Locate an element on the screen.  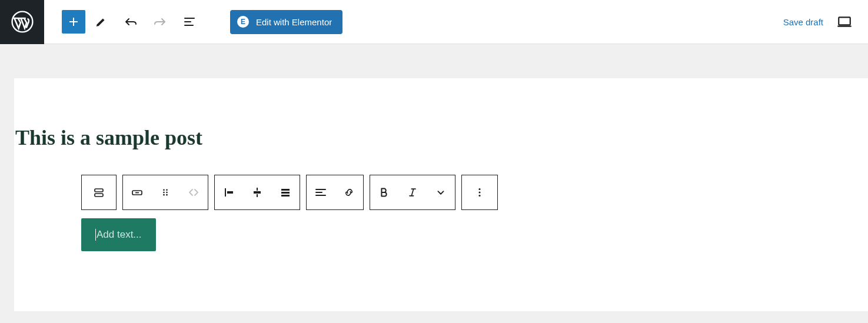
undo-button is located at coordinates (131, 22).